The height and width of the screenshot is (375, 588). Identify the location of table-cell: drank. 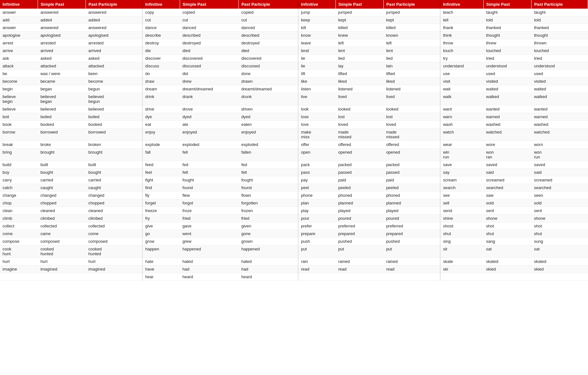
(209, 99).